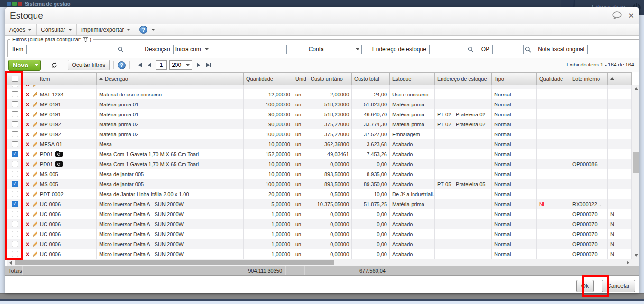  What do you see at coordinates (344, 49) in the screenshot?
I see `conta-select` at bounding box center [344, 49].